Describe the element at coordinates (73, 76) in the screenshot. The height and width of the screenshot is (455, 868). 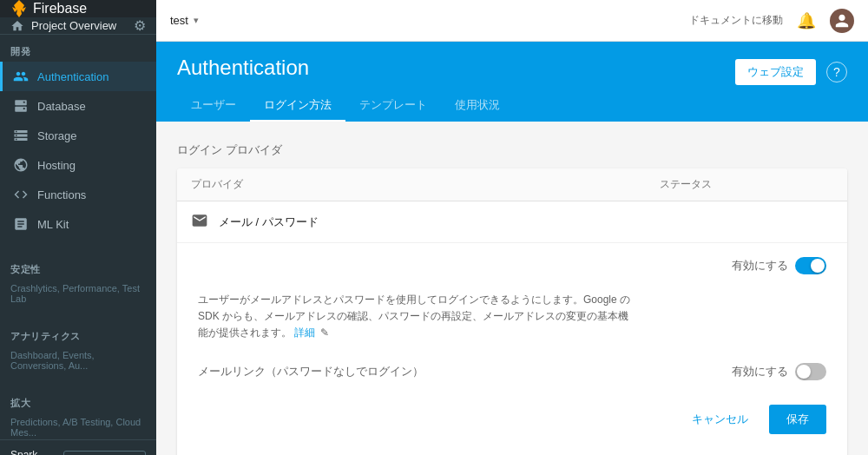
I see `sidebar-item-auth-label: Authentication` at that location.